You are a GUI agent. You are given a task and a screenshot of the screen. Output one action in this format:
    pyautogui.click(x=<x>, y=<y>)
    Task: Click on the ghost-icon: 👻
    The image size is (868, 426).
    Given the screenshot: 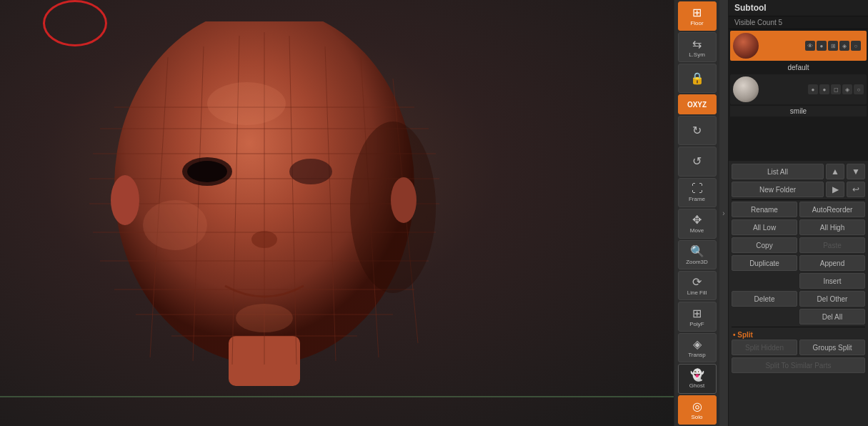 What is the action you would take?
    pyautogui.click(x=697, y=375)
    